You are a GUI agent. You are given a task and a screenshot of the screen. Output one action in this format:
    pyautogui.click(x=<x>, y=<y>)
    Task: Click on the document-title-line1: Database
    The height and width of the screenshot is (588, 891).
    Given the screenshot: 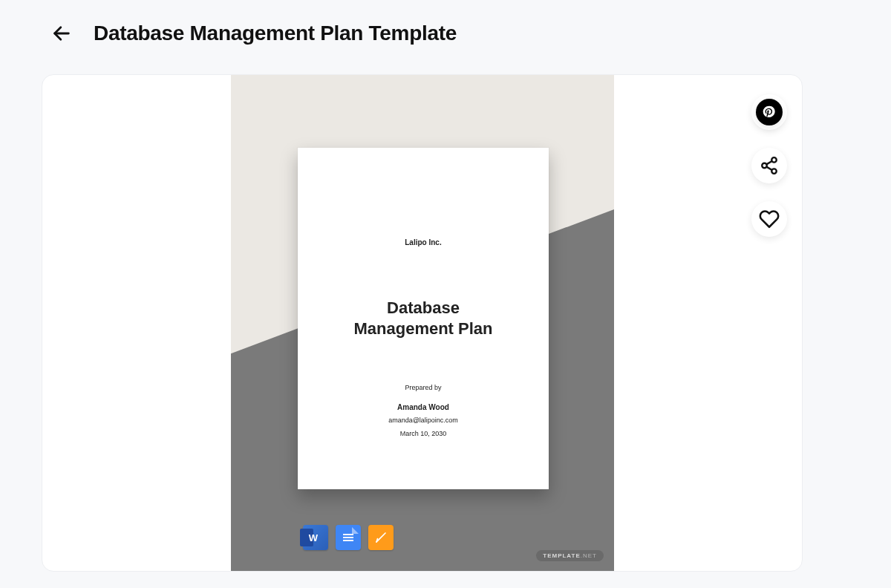 What is the action you would take?
    pyautogui.click(x=423, y=307)
    